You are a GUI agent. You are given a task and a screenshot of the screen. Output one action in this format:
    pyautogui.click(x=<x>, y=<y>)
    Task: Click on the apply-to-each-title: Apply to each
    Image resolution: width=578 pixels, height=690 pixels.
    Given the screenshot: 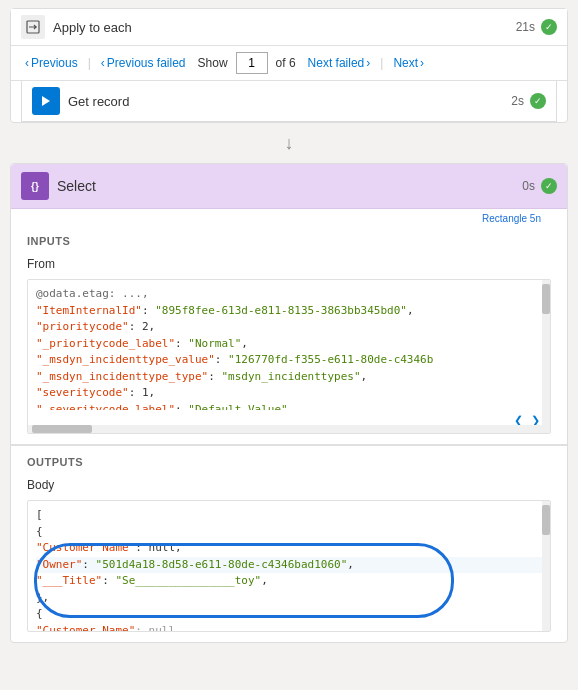 What is the action you would take?
    pyautogui.click(x=284, y=28)
    